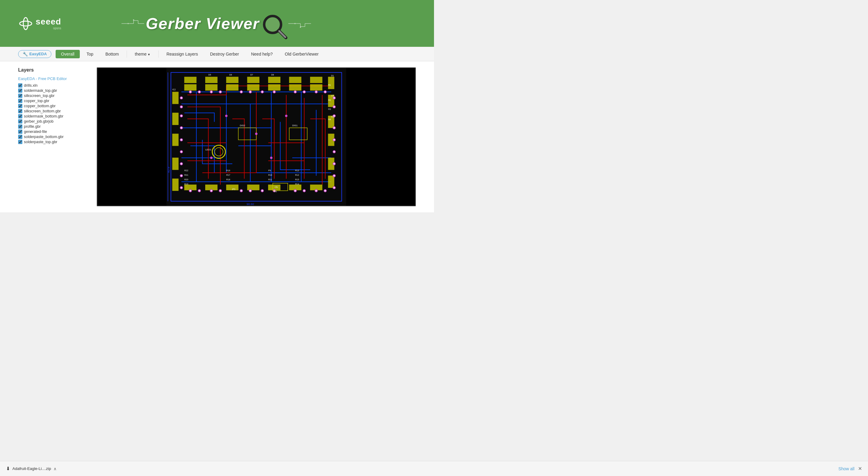 Image resolution: width=868 pixels, height=476 pixels. I want to click on layer-item: silkscreen_top.gbr, so click(55, 96).